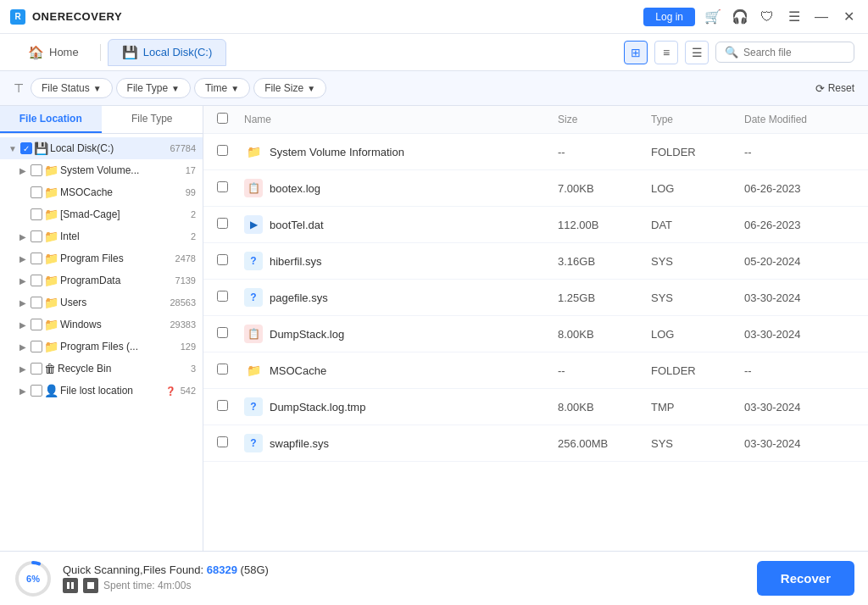  I want to click on tree-item-program-files: ▶ 📁 Program Files 2478, so click(102, 258).